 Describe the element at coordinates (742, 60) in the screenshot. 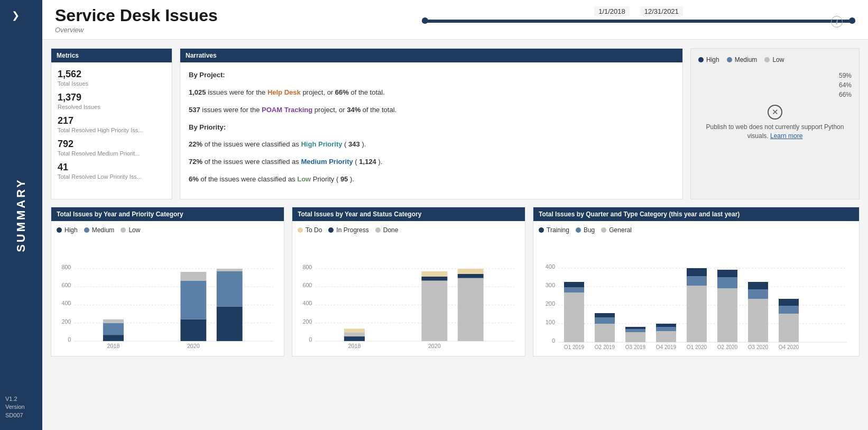

I see `legend-medium: Medium` at that location.